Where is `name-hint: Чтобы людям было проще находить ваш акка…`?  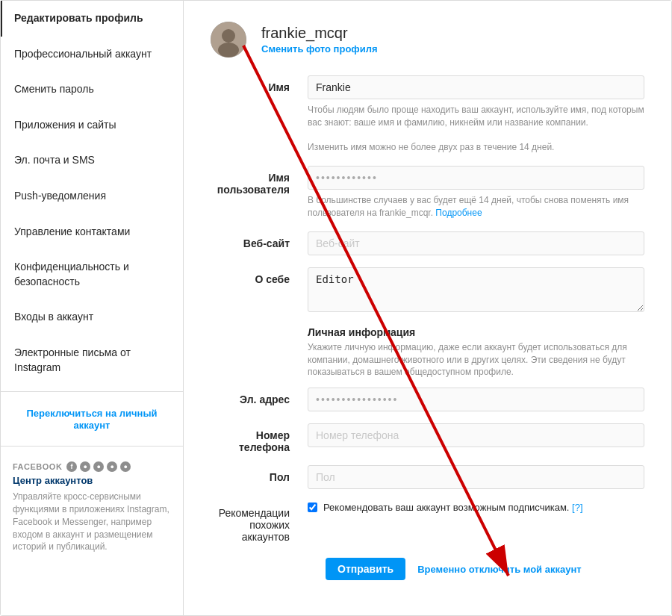
name-hint: Чтобы людям было проще находить ваш акка… is located at coordinates (476, 128).